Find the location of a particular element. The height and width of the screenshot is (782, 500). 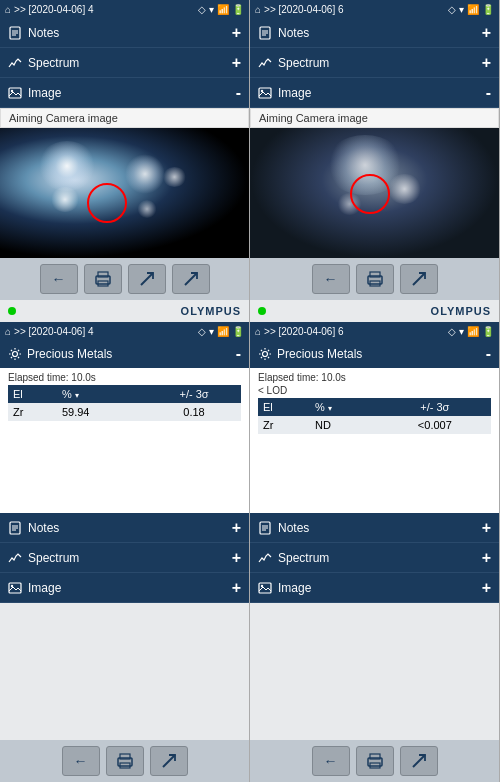

bottom-notes-label-right: Notes is located at coordinates (294, 528).